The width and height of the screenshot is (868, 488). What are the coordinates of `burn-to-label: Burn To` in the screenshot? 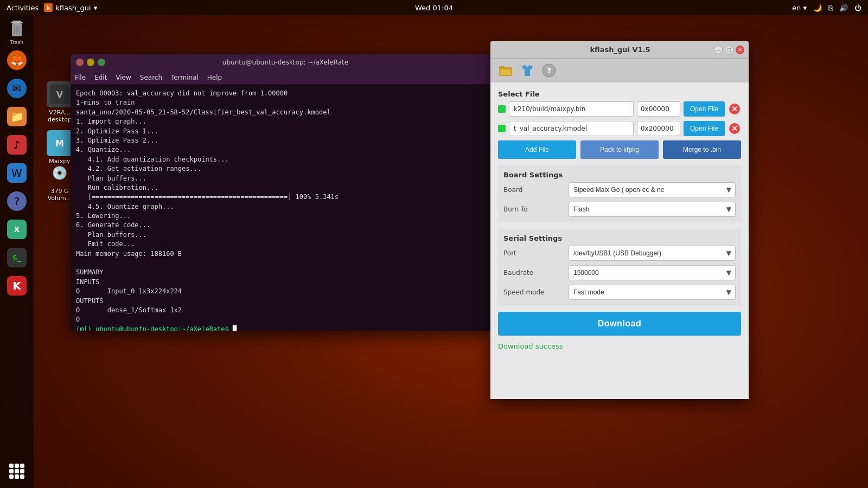 It's located at (536, 209).